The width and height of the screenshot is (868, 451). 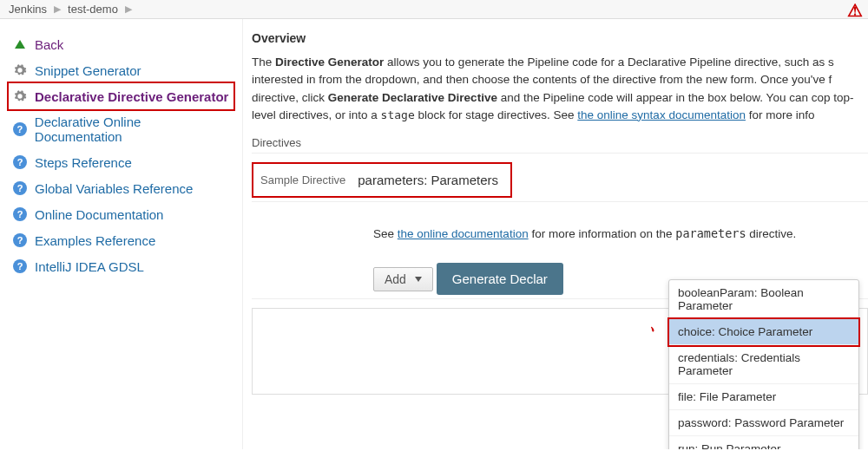 I want to click on arrow-up-icon, so click(x=20, y=44).